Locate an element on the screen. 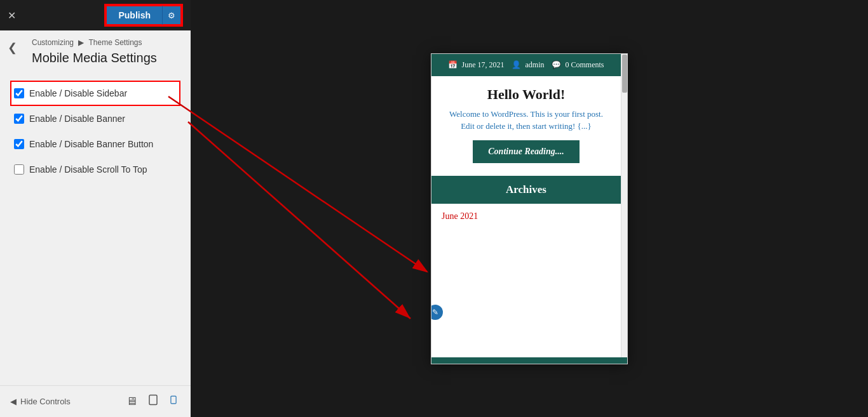 The image size is (868, 417). close-button: ✕ is located at coordinates (11, 15).